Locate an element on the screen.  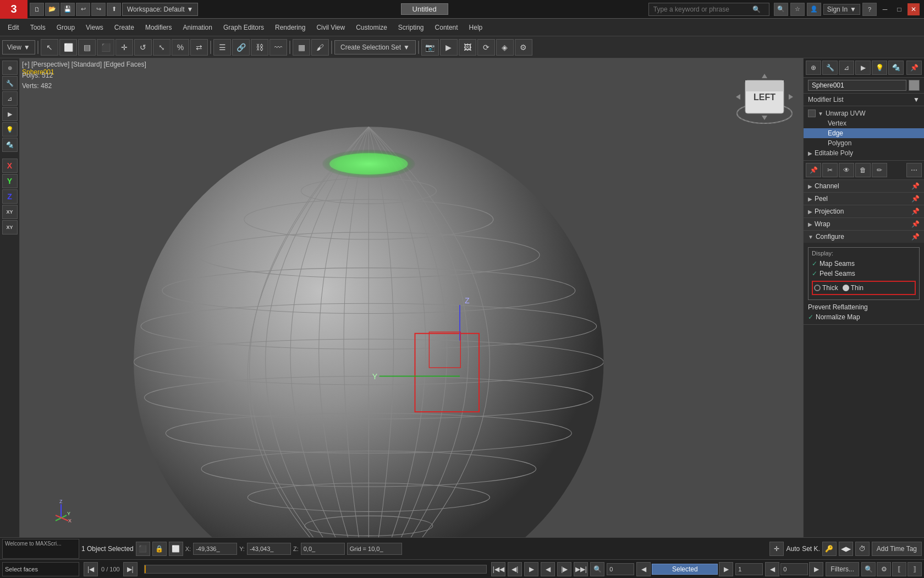
select-filter-tool: ⬛ is located at coordinates (106, 47).